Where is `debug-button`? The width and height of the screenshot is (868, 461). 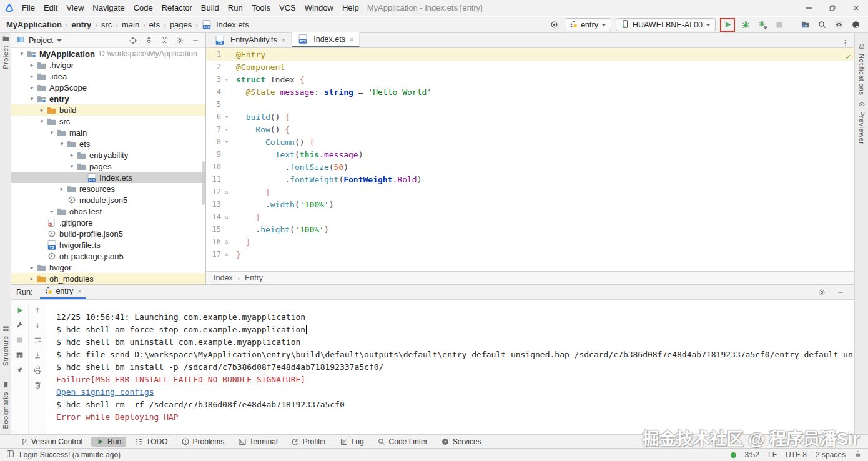 debug-button is located at coordinates (746, 25).